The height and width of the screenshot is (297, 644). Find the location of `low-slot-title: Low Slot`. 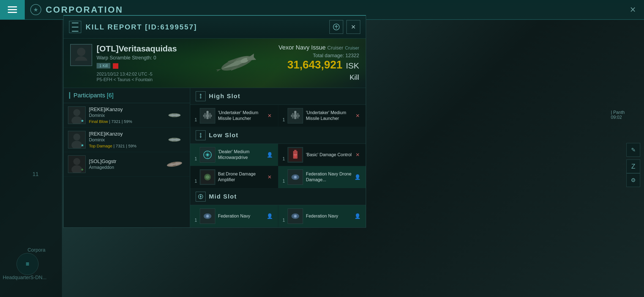

low-slot-title: Low Slot is located at coordinates (224, 135).